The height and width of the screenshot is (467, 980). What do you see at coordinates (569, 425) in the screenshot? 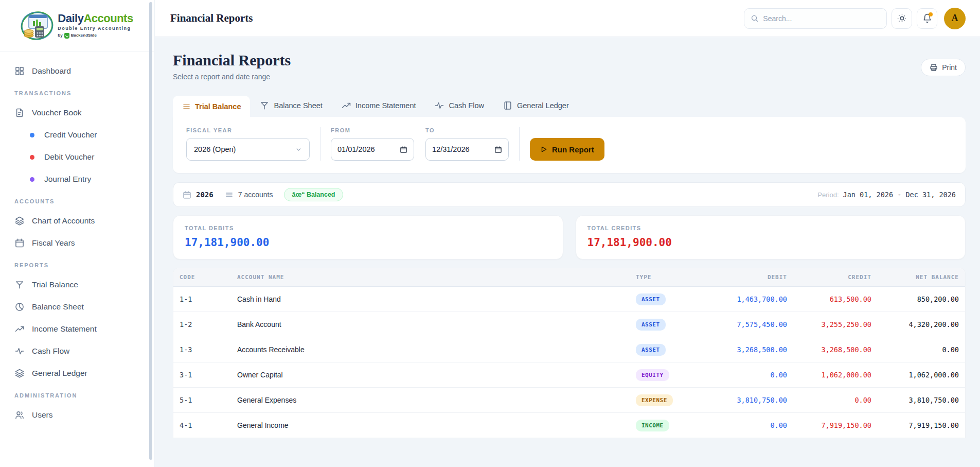
I see `table-row: 4-1General IncomeINCOME0.007,919,150.007…` at bounding box center [569, 425].